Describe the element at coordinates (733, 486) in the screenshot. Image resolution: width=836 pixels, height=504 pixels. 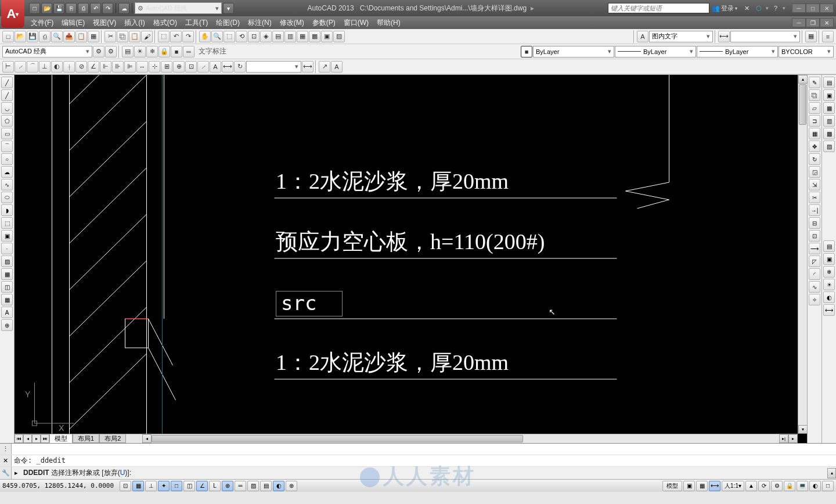
I see `annoscale-combo: 人 1:1 ▾` at that location.